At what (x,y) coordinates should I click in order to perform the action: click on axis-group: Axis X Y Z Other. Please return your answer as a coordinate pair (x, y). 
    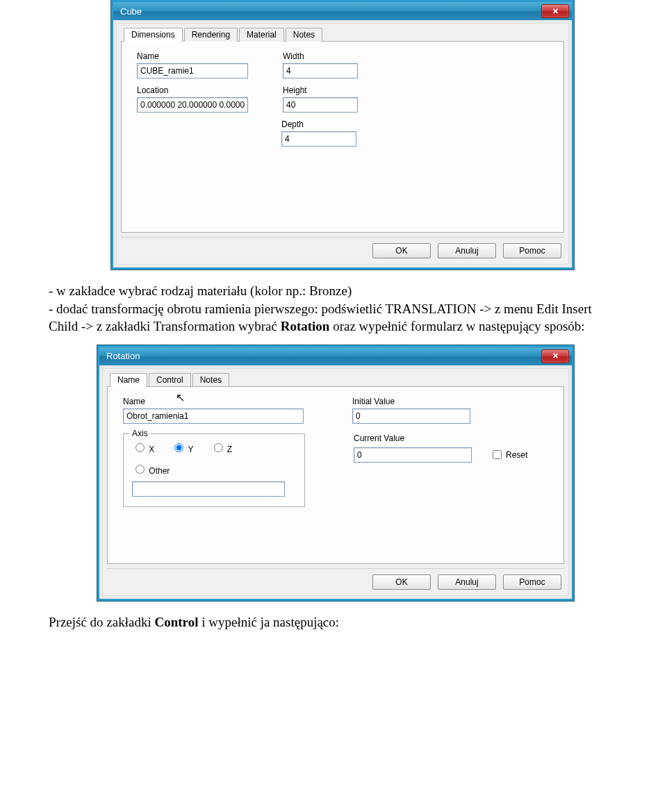
    Looking at the image, I should click on (214, 470).